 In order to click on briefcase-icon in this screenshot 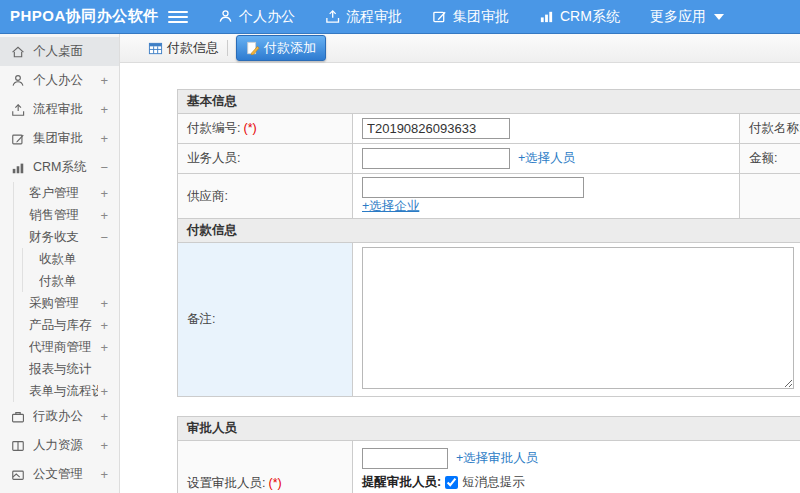, I will do `click(18, 417)`.